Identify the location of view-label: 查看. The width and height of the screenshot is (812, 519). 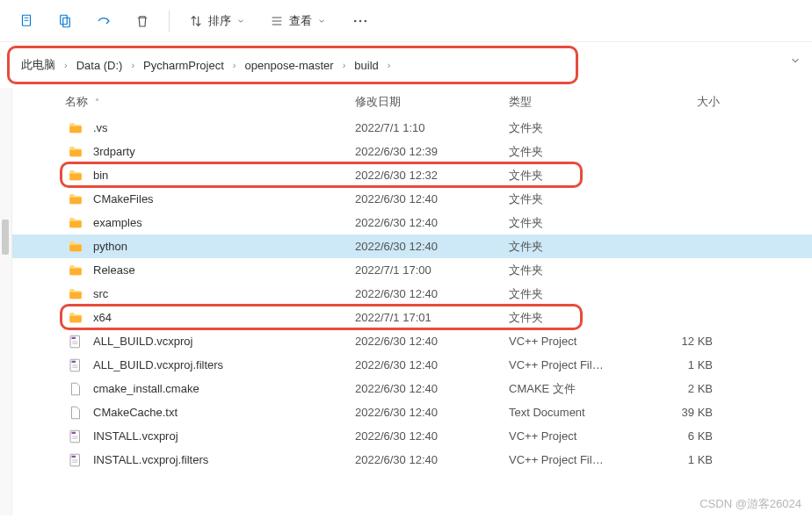
(301, 21).